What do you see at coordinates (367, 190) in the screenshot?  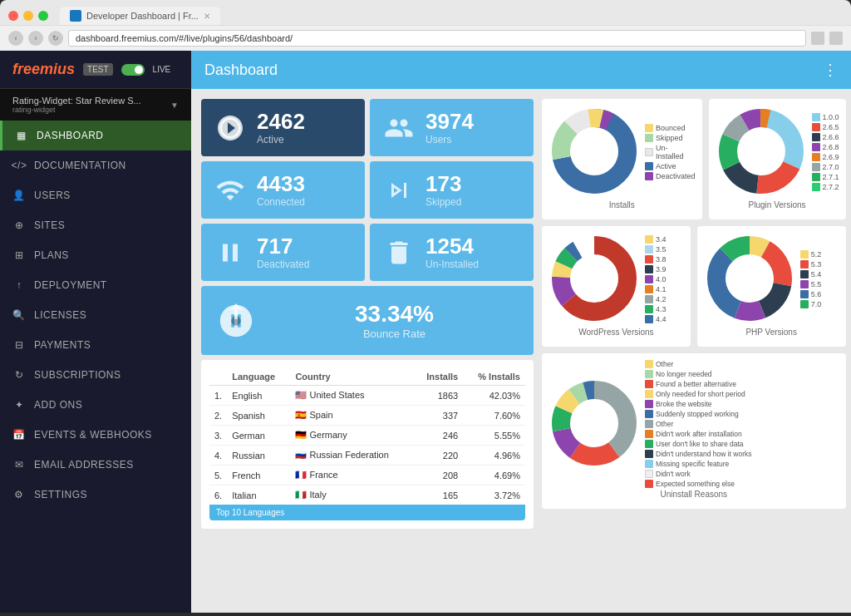 I see `stats-grid: 2462 Active 3974 Users` at bounding box center [367, 190].